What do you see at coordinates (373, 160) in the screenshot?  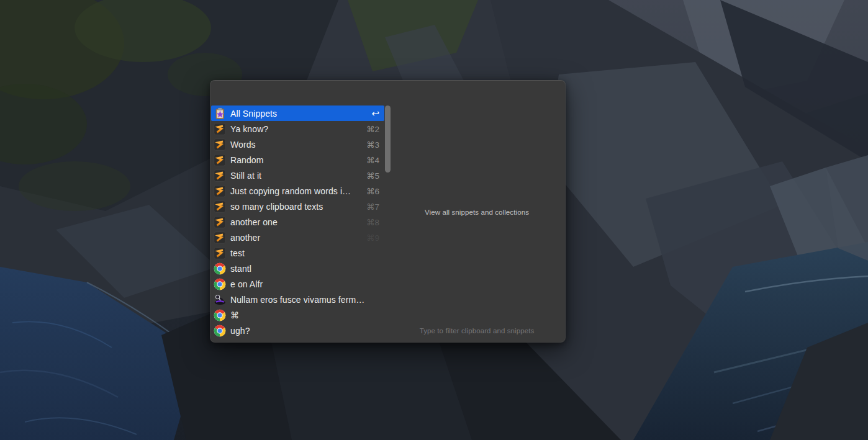 I see `list-item-shortcut: ⌘4` at bounding box center [373, 160].